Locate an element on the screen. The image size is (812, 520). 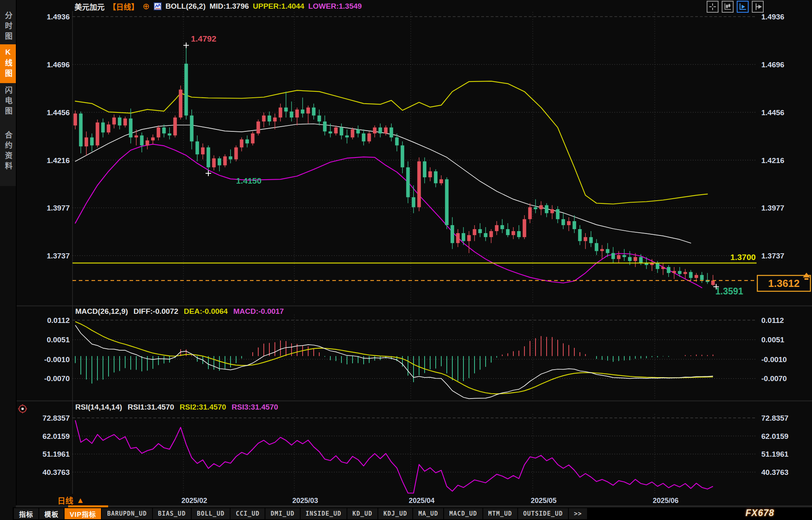
sidebar-item-0: 分时图 is located at coordinates (8, 27).